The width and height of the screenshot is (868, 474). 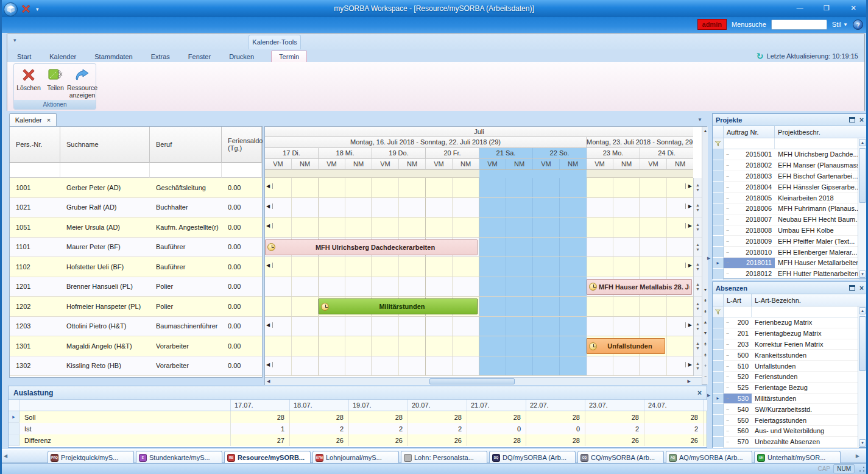 What do you see at coordinates (786, 198) in the screenshot?
I see `panel-row: --2018005Kleinarbeiten 2018` at bounding box center [786, 198].